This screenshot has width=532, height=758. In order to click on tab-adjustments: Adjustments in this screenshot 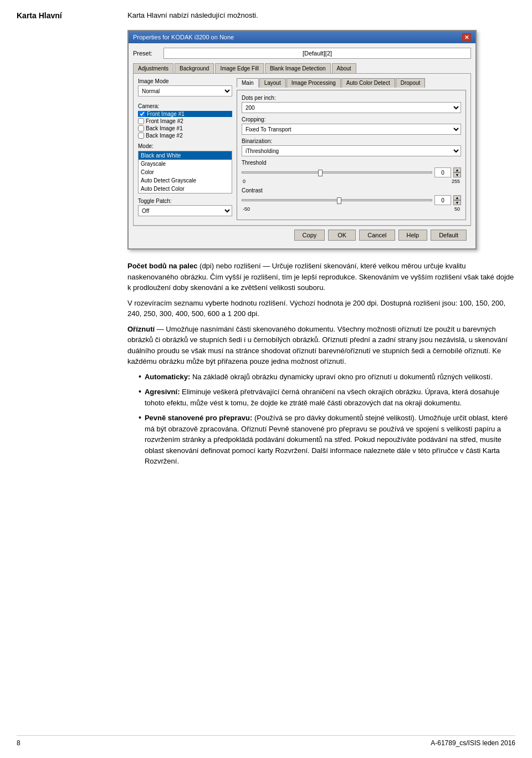, I will do `click(153, 68)`.